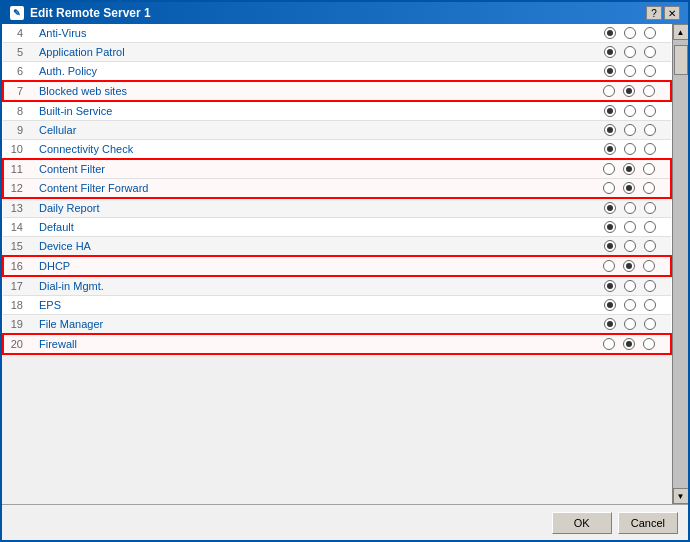 Image resolution: width=690 pixels, height=542 pixels. Describe the element at coordinates (681, 32) in the screenshot. I see `scroll-up-button: ▲` at that location.